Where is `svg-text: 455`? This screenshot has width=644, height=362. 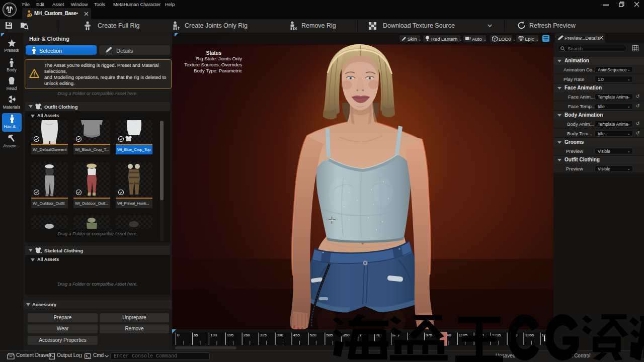 svg-text: 455 is located at coordinates (297, 335).